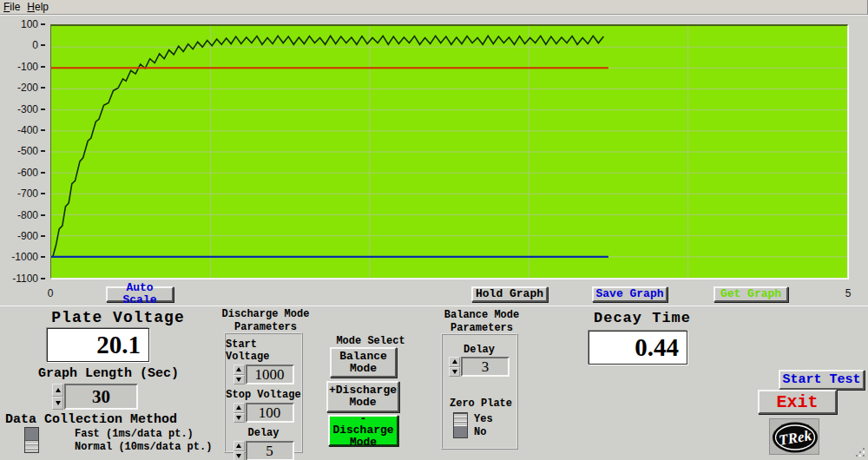 The width and height of the screenshot is (868, 460). What do you see at coordinates (263, 395) in the screenshot?
I see `stop-voltage-label: Stop Voltage` at bounding box center [263, 395].